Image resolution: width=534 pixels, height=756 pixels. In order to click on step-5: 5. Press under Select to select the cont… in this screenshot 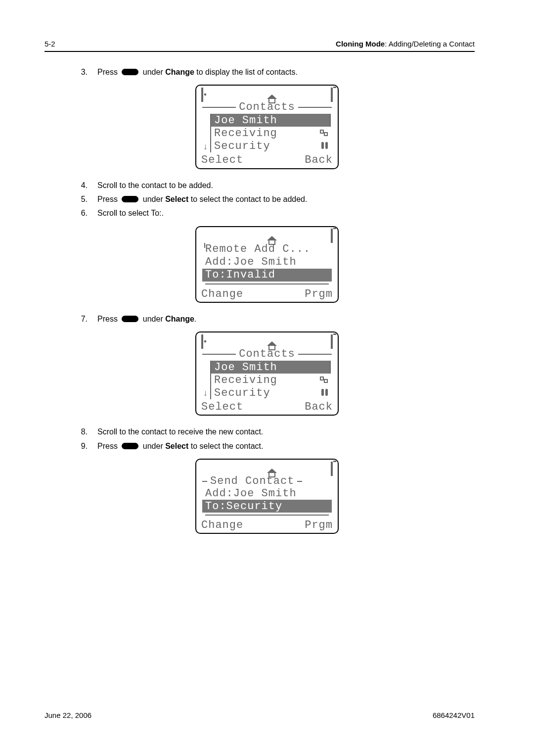, I will do `click(267, 199)`.